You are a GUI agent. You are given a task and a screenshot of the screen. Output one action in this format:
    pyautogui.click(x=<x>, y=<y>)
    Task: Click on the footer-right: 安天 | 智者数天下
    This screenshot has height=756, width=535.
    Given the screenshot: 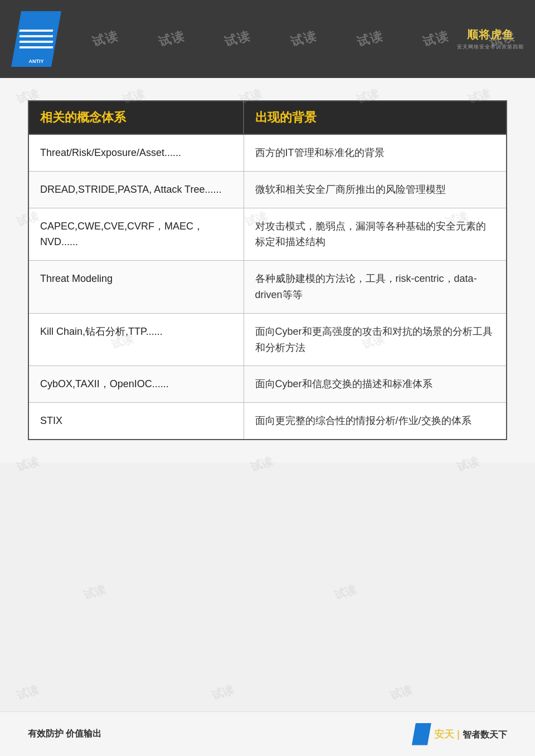 What is the action you would take?
    pyautogui.click(x=459, y=734)
    